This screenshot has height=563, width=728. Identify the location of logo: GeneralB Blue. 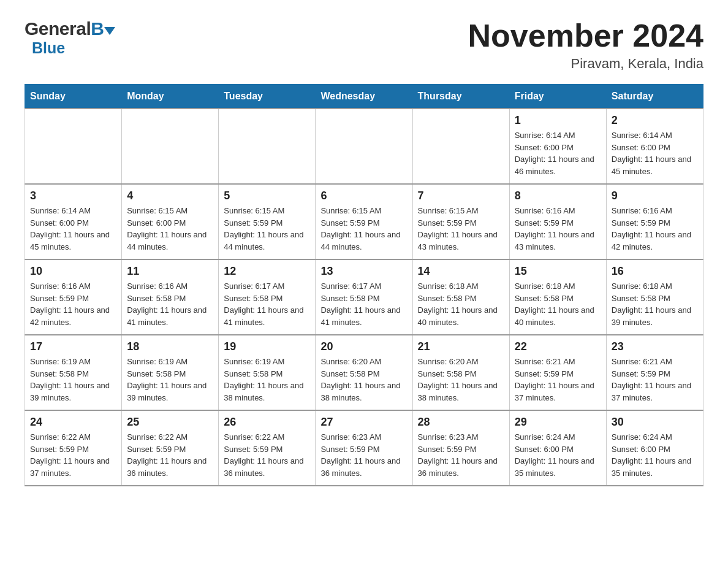
(70, 38).